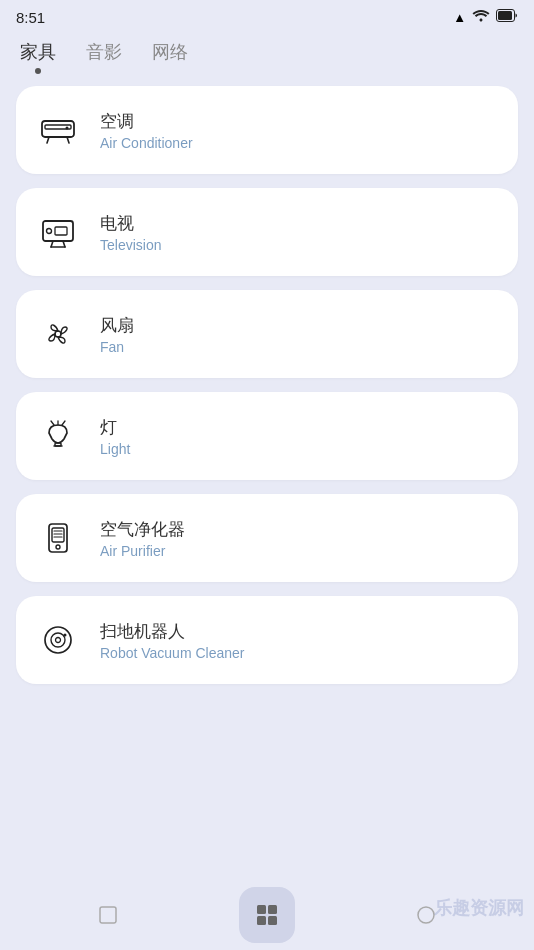 The height and width of the screenshot is (950, 534). Describe the element at coordinates (146, 143) in the screenshot. I see `air-conditioner-en: Air Conditioner` at that location.